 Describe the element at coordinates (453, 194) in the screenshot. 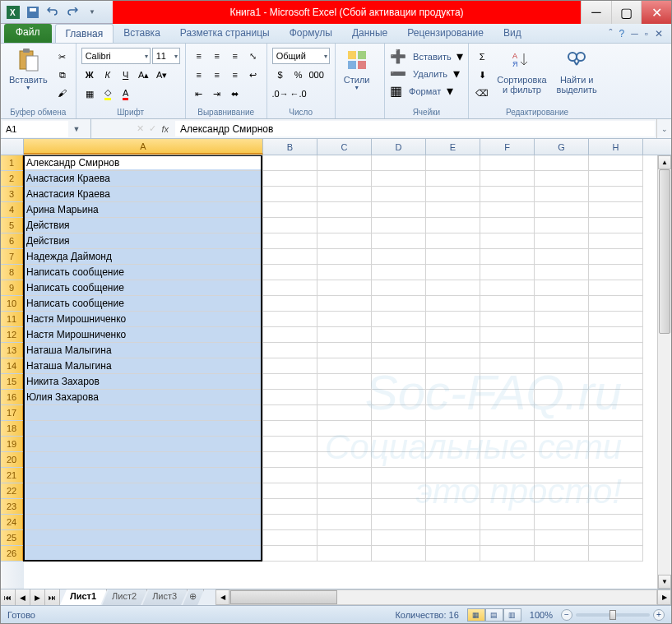

I see `cell-E3` at that location.